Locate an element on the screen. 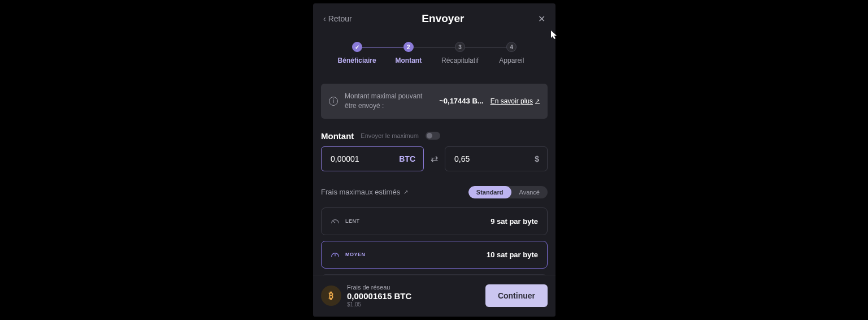  fees-section-head: Frais maximaux estimés ↗ Standard Avancé is located at coordinates (434, 192).